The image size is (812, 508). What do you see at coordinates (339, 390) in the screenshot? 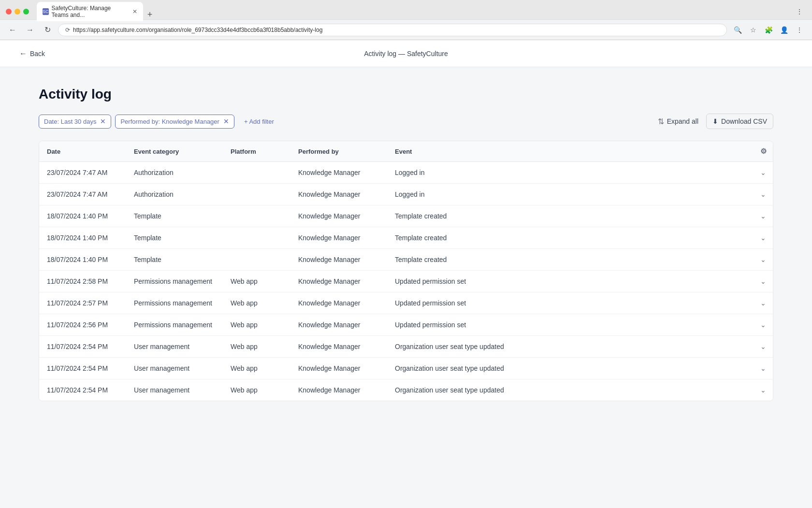
I see `row-10-performed-by: Knowledge Manager` at bounding box center [339, 390].